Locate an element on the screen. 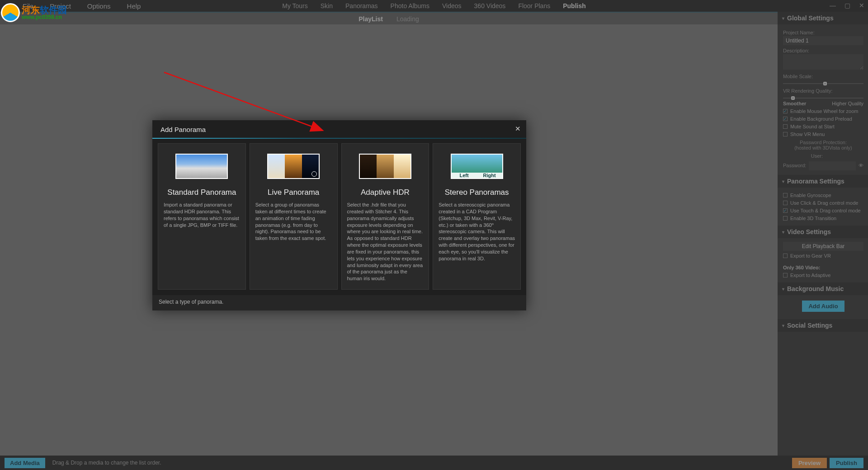 This screenshot has width=868, height=470. card-standard-panorama: Standard Panorama Import a standard pano… is located at coordinates (202, 216).